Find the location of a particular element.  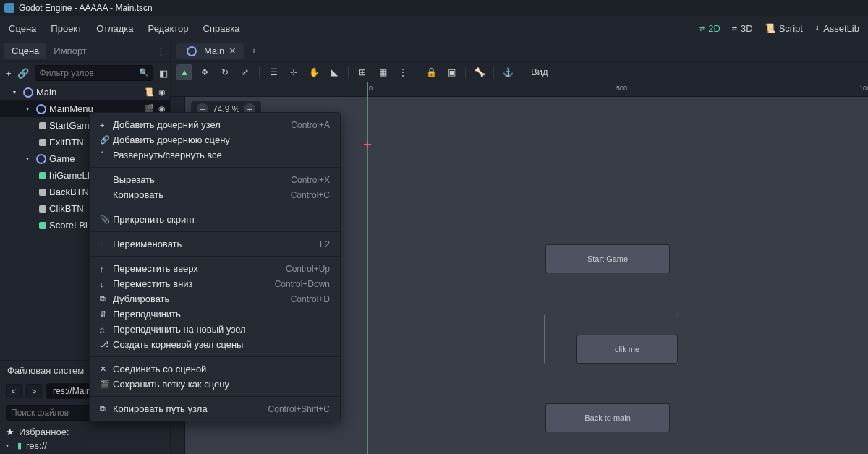

mode-3d-button: ⇄3D is located at coordinates (742, 29).